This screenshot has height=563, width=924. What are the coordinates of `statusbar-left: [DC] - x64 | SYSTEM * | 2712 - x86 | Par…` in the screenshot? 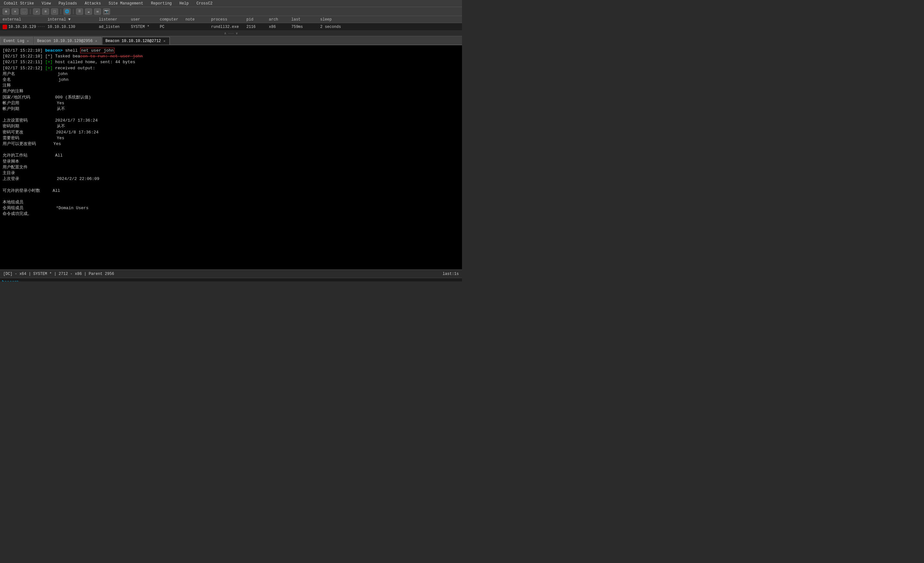 It's located at (59, 274).